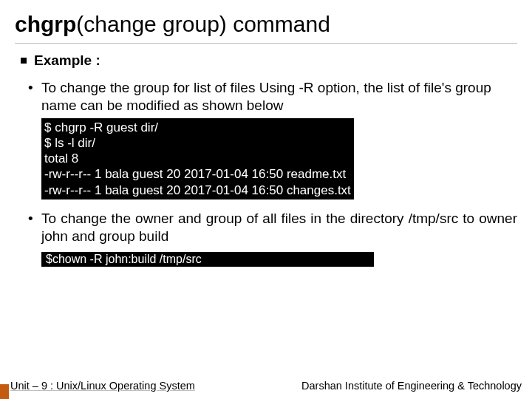 This screenshot has height=399, width=532. I want to click on terminal-line: $ chgrp -R guest dir/, so click(198, 127).